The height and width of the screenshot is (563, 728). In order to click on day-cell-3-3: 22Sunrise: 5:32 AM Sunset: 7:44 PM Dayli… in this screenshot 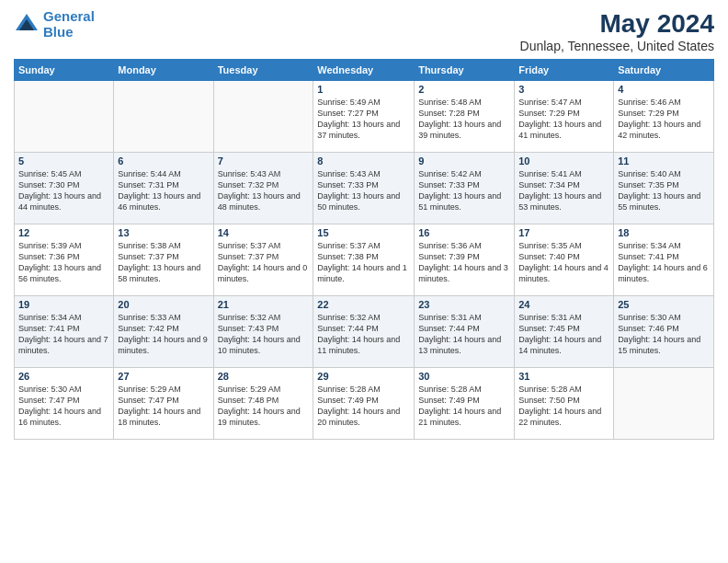, I will do `click(364, 332)`.